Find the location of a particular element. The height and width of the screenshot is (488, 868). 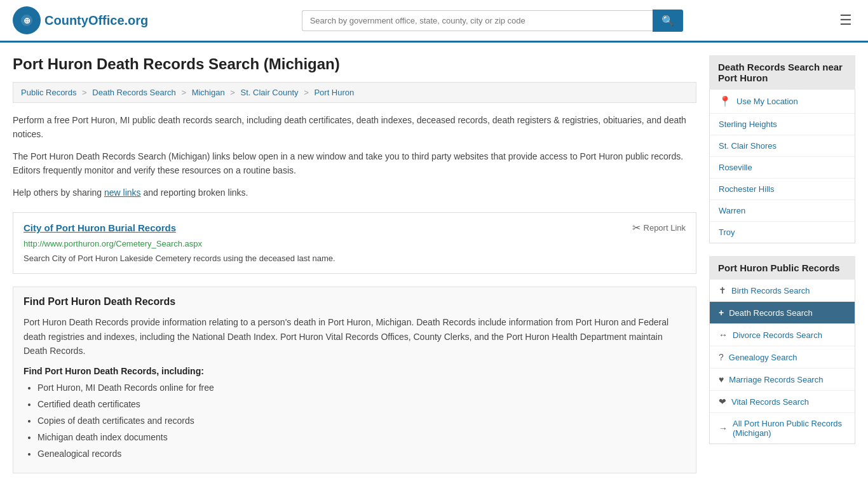

new-links-link: new links is located at coordinates (123, 193).